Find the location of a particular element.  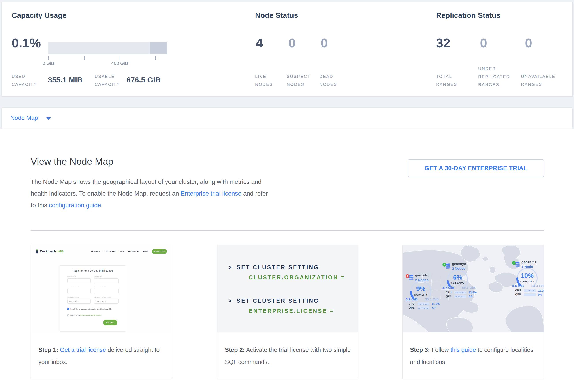

sql-setting-organization: CLUSTER.ORGANIZATION = is located at coordinates (297, 278).